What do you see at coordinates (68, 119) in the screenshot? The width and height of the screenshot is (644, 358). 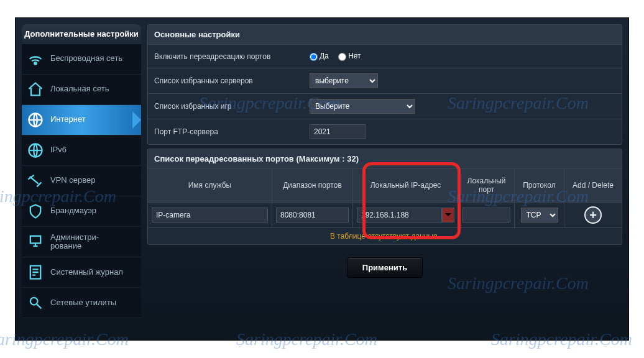 I see `sidebar-item-label: Интернет` at bounding box center [68, 119].